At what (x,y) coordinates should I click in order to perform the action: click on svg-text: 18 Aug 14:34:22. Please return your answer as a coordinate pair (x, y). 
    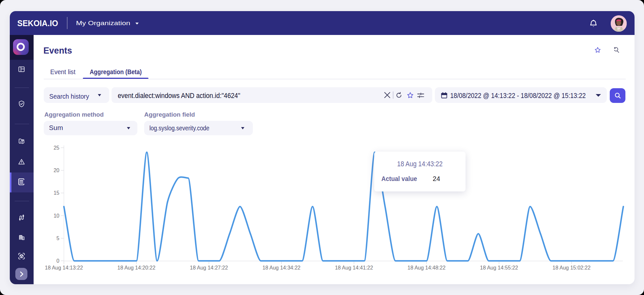
    Looking at the image, I should click on (281, 268).